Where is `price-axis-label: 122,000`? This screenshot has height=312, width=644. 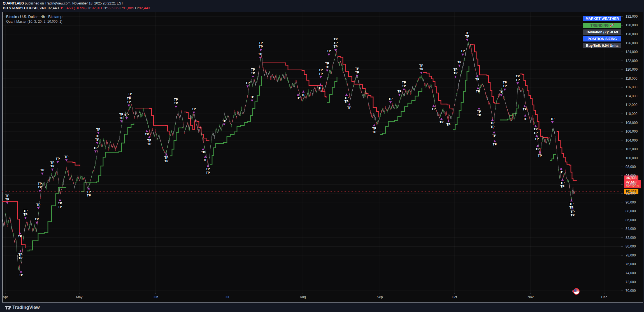 price-axis-label: 122,000 is located at coordinates (631, 61).